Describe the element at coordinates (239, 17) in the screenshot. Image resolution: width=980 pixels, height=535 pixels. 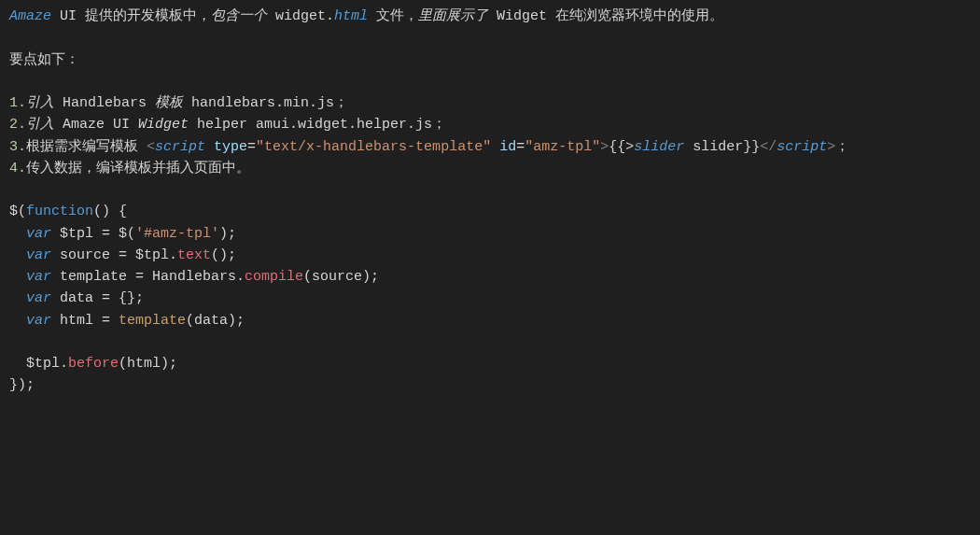
I see `text: 包含一个` at that location.